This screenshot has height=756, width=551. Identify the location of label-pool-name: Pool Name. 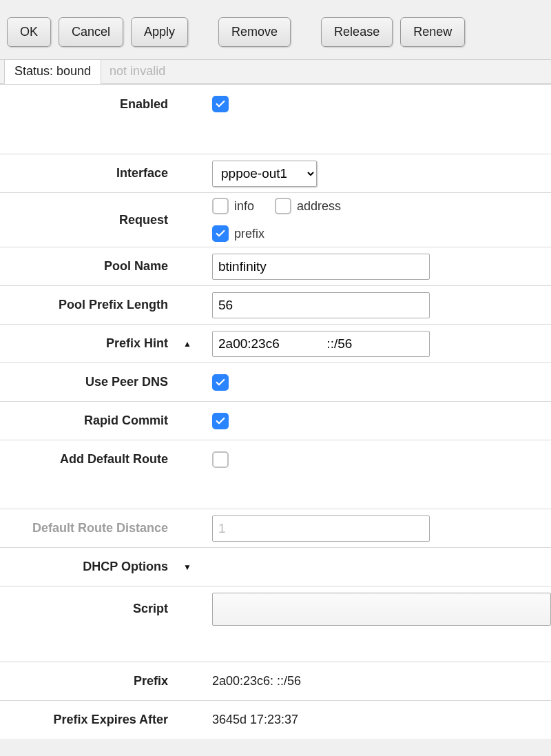
(89, 266).